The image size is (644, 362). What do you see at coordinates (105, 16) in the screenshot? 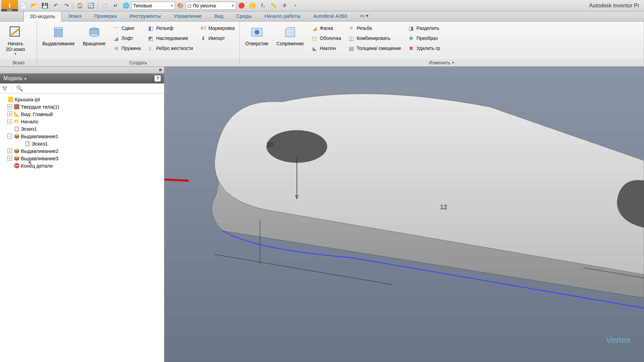
I see `tab-inspect: Проверка` at bounding box center [105, 16].